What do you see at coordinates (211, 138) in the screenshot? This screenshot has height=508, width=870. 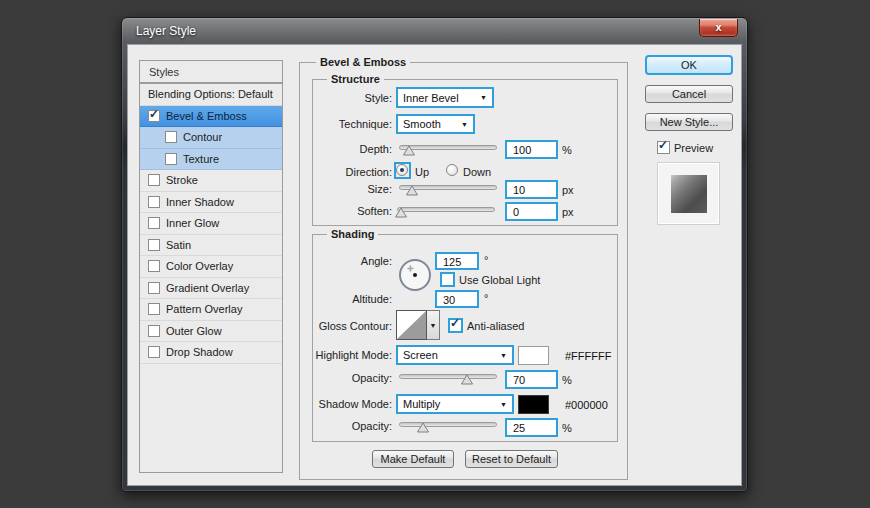 I see `styles-item-contour: ✓ Contour` at bounding box center [211, 138].